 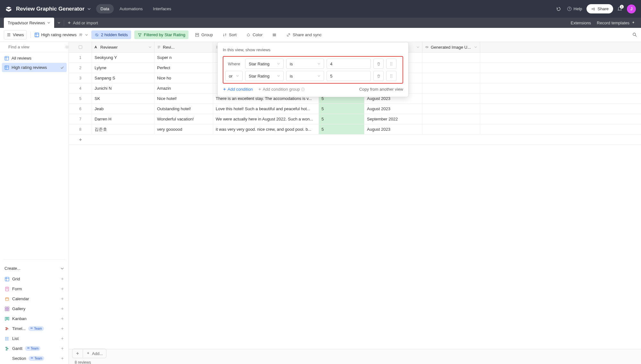 What do you see at coordinates (80, 47) in the screenshot?
I see `select-all-cell` at bounding box center [80, 47].